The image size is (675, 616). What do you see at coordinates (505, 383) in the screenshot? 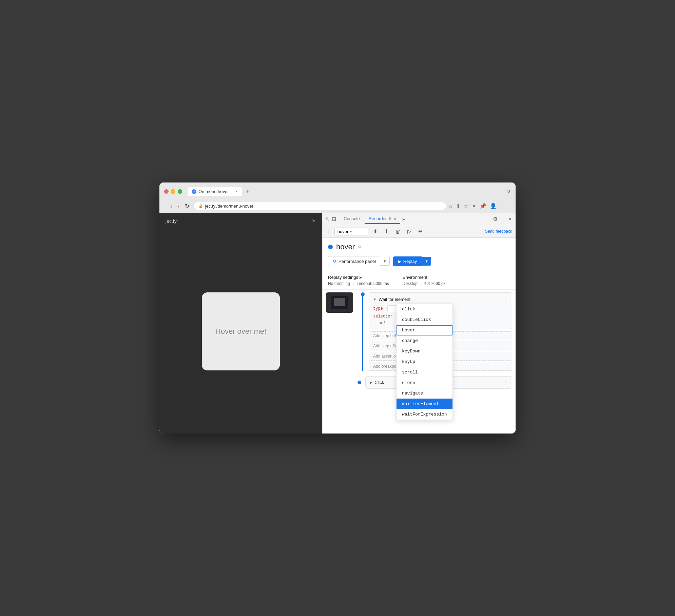
I see `click-step-more: ⋮` at bounding box center [505, 383].